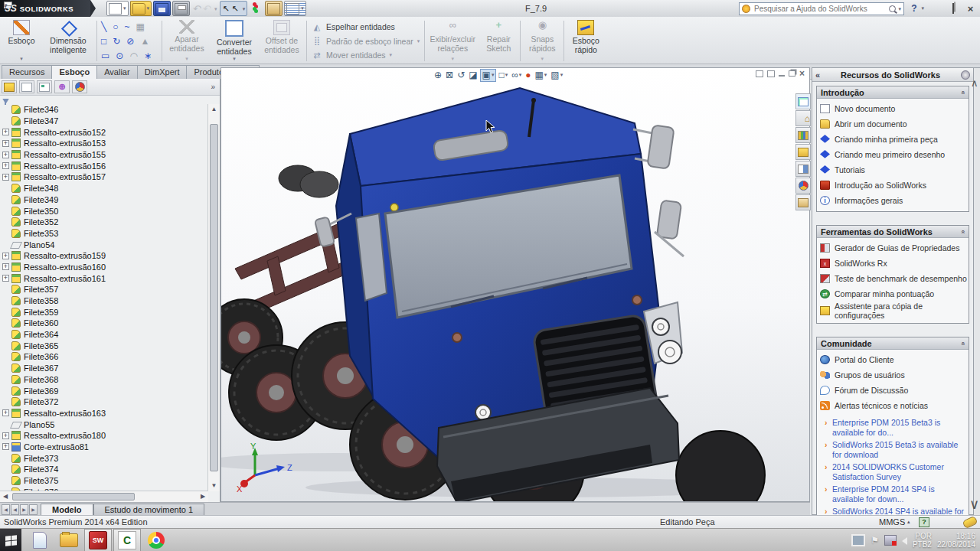  Describe the element at coordinates (104, 27) in the screenshot. I see `sketch-entity-button: ╲` at that location.